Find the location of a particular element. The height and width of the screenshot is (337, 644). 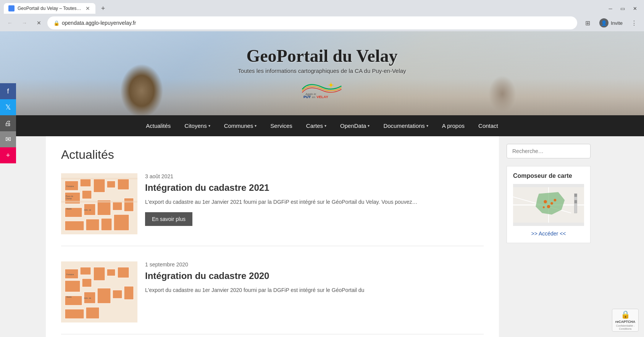

svg-text: Mairie is located at coordinates (69, 297).